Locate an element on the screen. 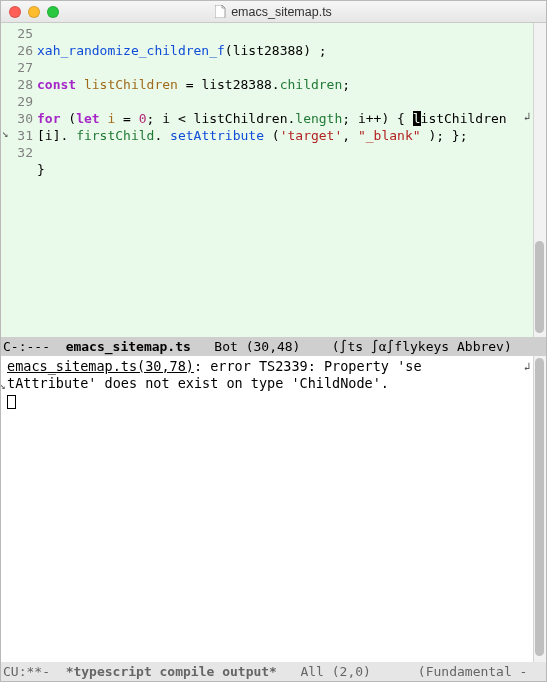 The width and height of the screenshot is (547, 682). modeline-top: C-:--- emacs_sitemap.ts Bot (30,48) (∫ts… is located at coordinates (274, 346).